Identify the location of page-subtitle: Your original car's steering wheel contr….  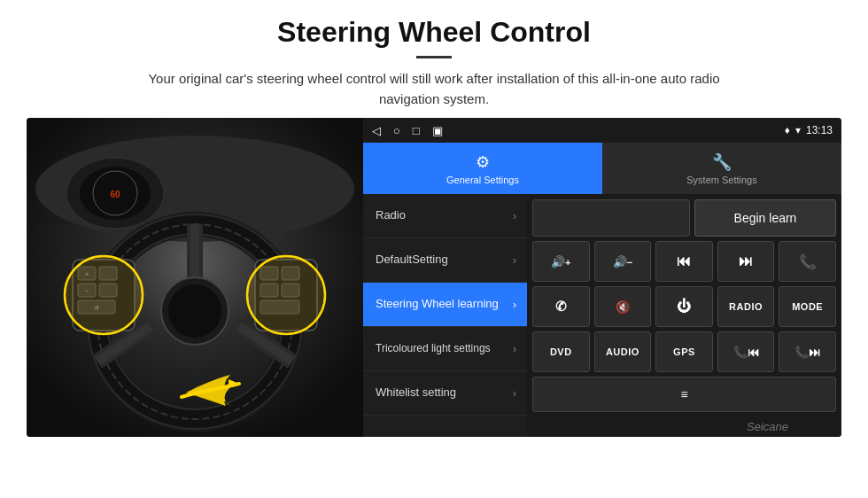
(434, 89).